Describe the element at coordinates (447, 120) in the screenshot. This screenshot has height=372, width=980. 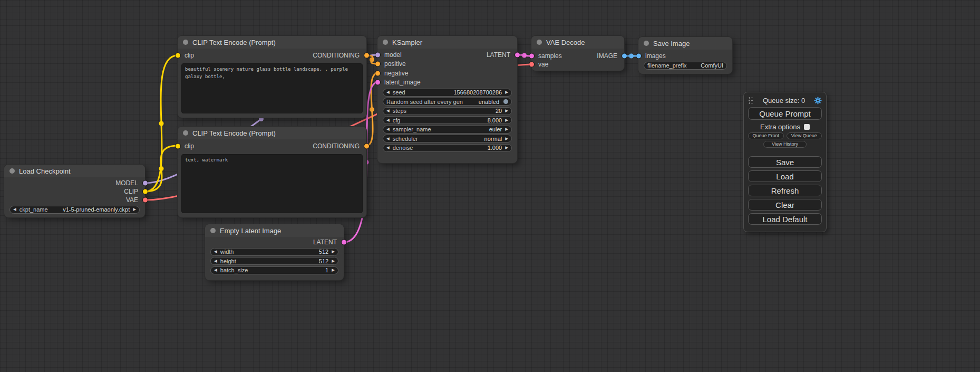
I see `widget-cfg: ◀ cfg 8.000 ▶` at that location.